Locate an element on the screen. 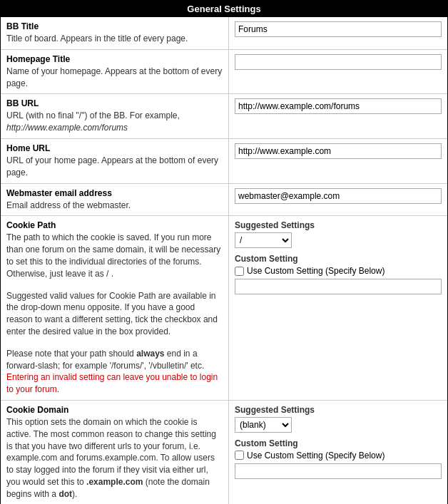  field-title-bb-title: BB Title is located at coordinates (114, 26).